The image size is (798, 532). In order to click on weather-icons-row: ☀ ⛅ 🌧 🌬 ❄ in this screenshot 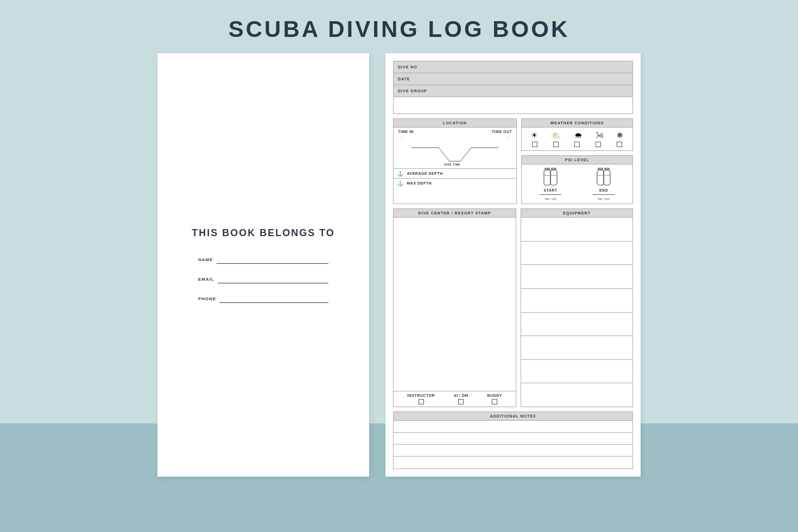, I will do `click(577, 134)`.